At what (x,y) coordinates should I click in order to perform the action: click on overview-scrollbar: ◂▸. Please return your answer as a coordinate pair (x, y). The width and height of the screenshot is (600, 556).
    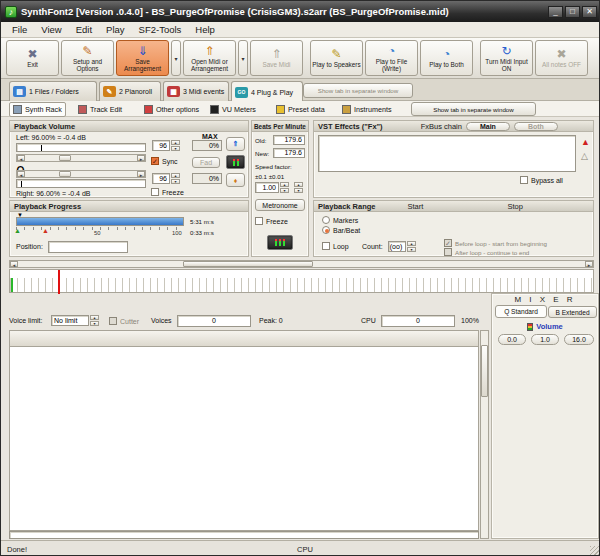
    Looking at the image, I should click on (302, 264).